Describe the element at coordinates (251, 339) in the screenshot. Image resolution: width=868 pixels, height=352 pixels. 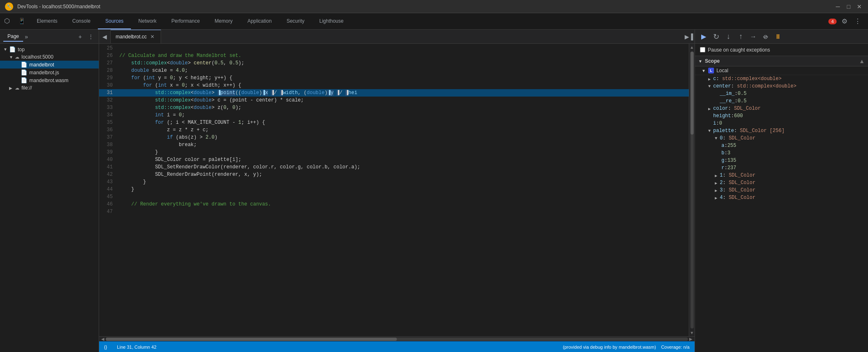
I see `hscroll-thumb` at that location.